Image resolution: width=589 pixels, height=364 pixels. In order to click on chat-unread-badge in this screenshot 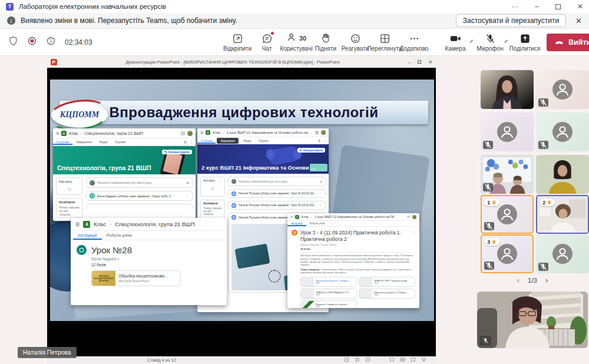, I will do `click(272, 33)`.